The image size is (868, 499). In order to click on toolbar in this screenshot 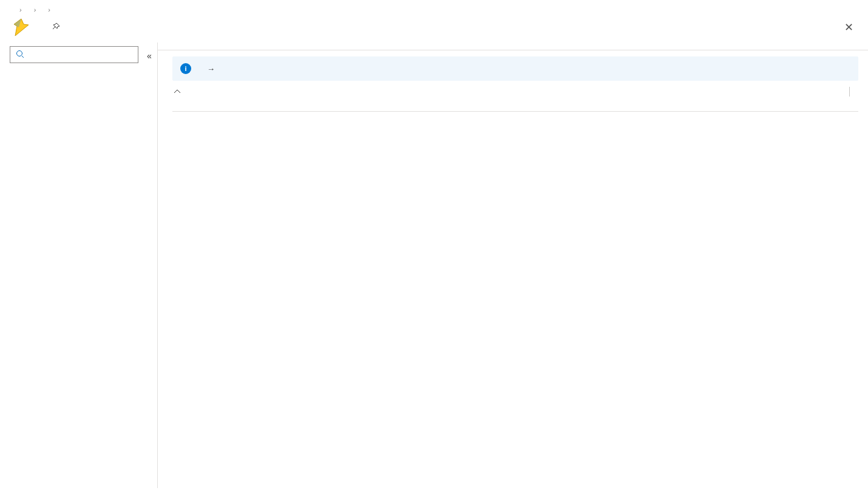, I will do `click(513, 46)`.